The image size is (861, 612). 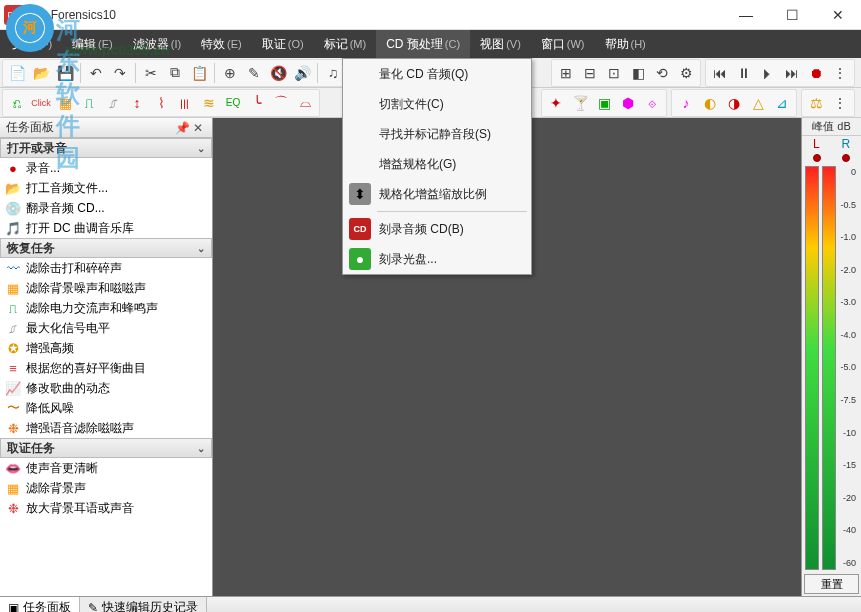 I want to click on task-item: ●录音..., so click(x=106, y=168).